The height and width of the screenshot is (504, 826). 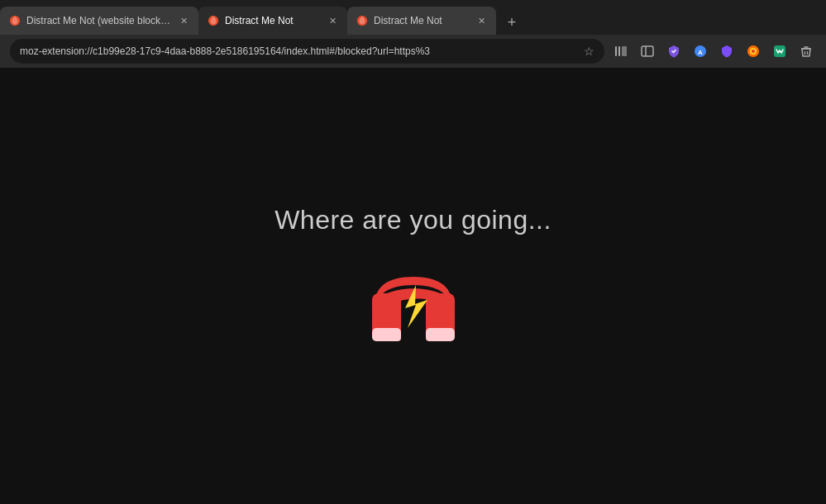 What do you see at coordinates (481, 21) in the screenshot?
I see `tab-3-close: ✕` at bounding box center [481, 21].